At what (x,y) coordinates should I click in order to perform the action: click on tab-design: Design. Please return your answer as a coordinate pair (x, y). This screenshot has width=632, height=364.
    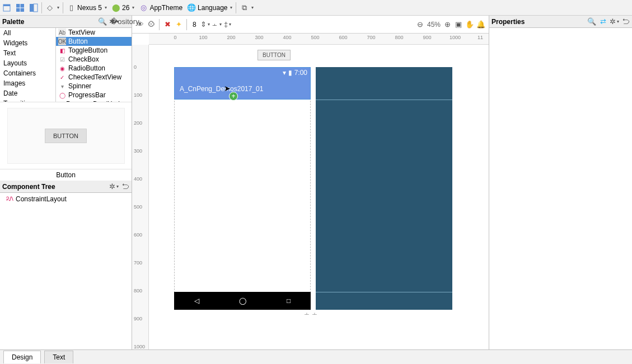
    Looking at the image, I should click on (22, 357).